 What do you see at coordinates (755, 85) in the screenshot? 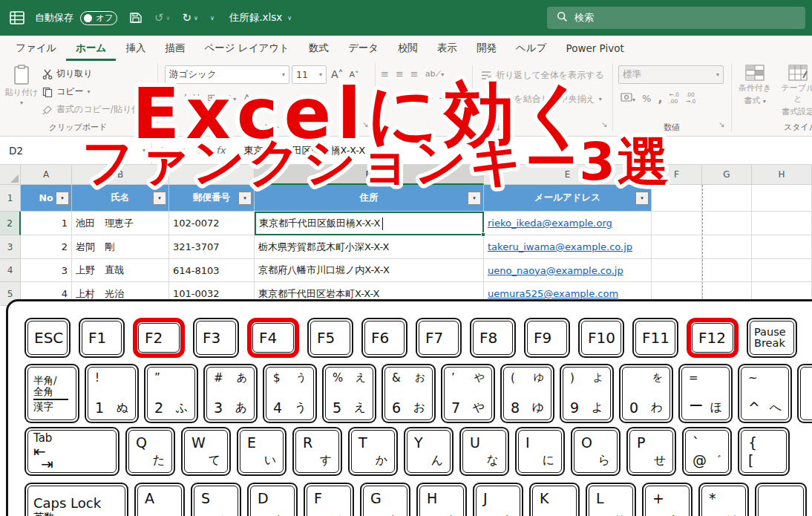
I see `conditional-formatting-button: 条件付き 書式 ▾` at bounding box center [755, 85].